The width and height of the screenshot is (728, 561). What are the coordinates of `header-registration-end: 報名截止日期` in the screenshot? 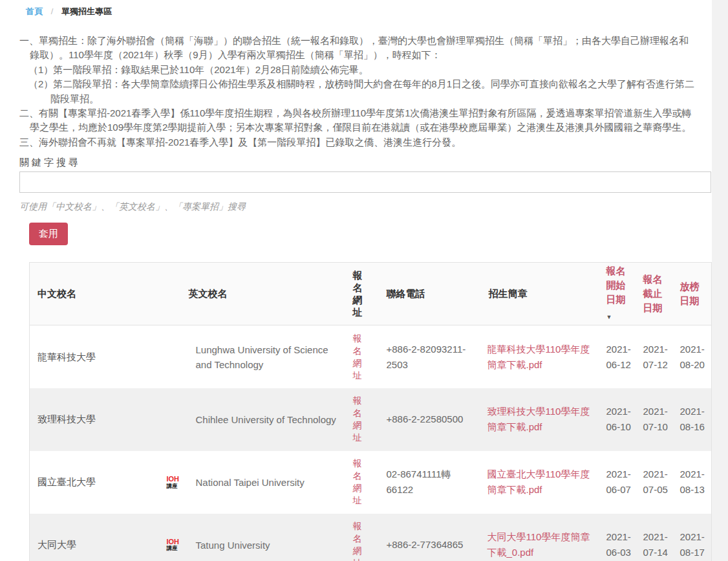 It's located at (657, 294).